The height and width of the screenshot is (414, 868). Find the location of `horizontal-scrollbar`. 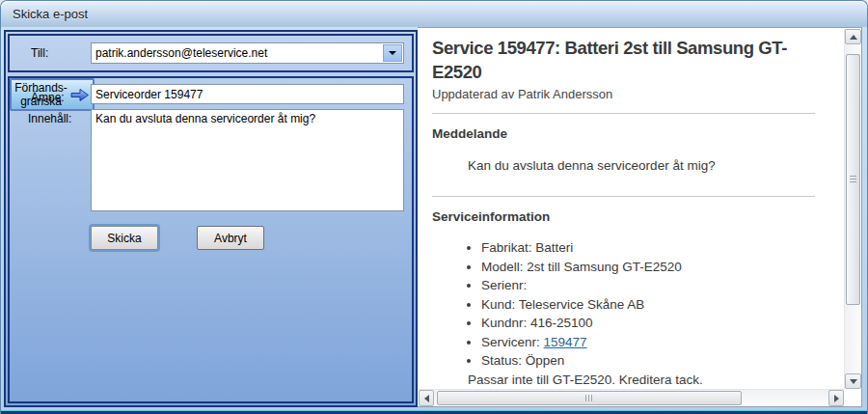

horizontal-scrollbar is located at coordinates (631, 398).